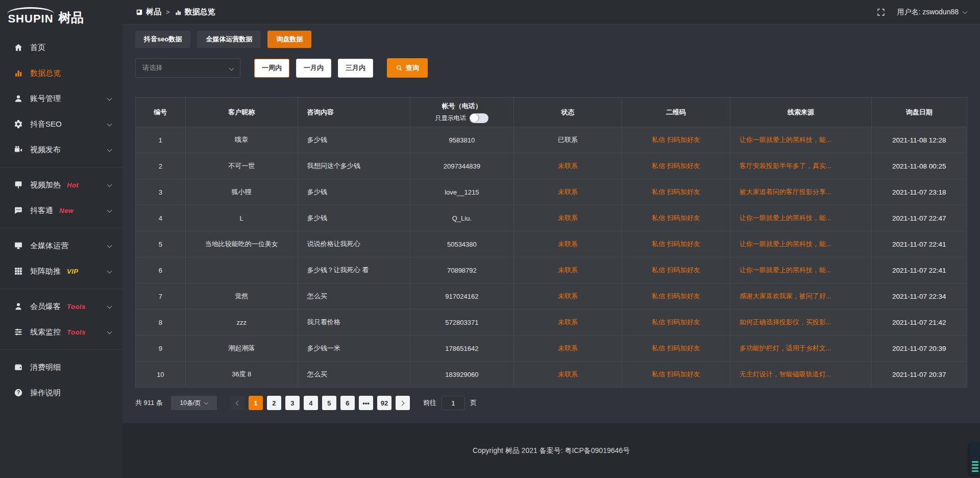 The width and height of the screenshot is (980, 478). Describe the element at coordinates (149, 12) in the screenshot. I see `breadcrumb-root: 树品` at that location.